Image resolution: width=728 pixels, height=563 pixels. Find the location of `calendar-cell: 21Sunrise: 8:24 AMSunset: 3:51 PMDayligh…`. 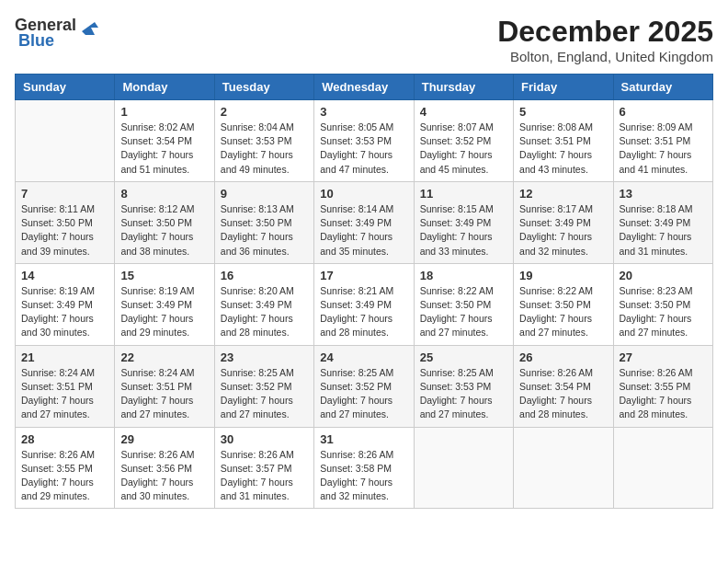

calendar-cell: 21Sunrise: 8:24 AMSunset: 3:51 PMDayligh… is located at coordinates (65, 386).